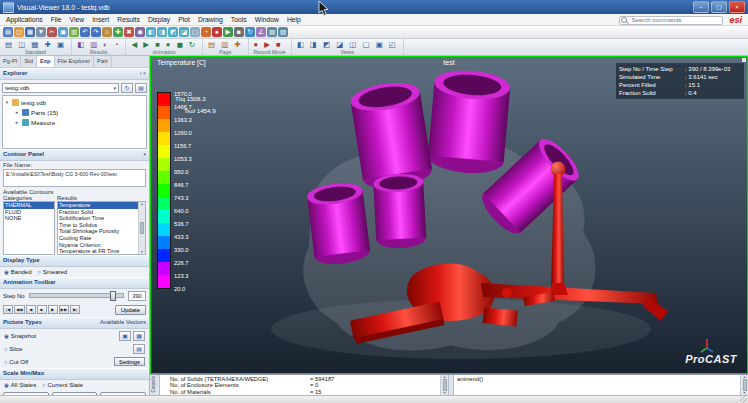 Image resolution: width=748 pixels, height=403 pixels. I want to click on radio-slice: ○ Slice, so click(68, 349).